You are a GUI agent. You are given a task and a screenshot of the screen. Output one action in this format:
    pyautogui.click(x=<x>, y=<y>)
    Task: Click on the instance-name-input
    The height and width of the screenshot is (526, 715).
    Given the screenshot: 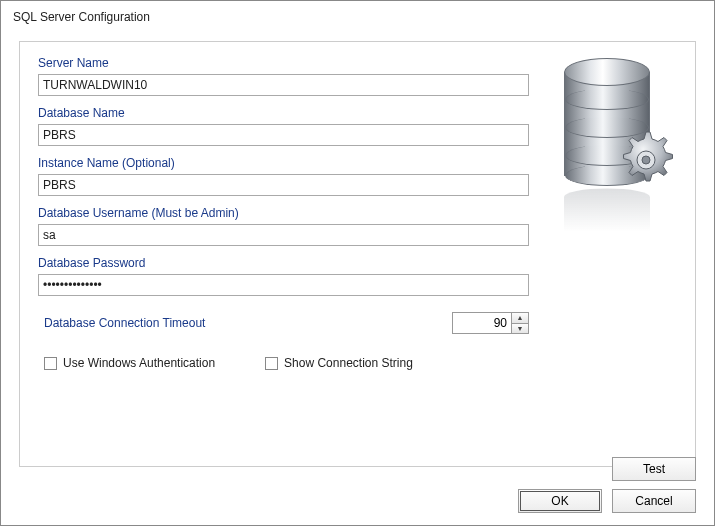 What is the action you would take?
    pyautogui.click(x=284, y=185)
    